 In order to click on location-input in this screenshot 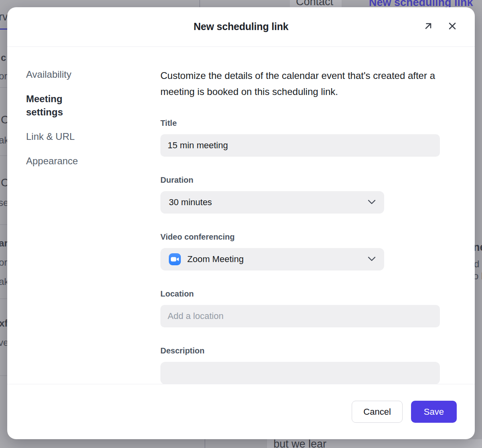, I will do `click(300, 316)`.